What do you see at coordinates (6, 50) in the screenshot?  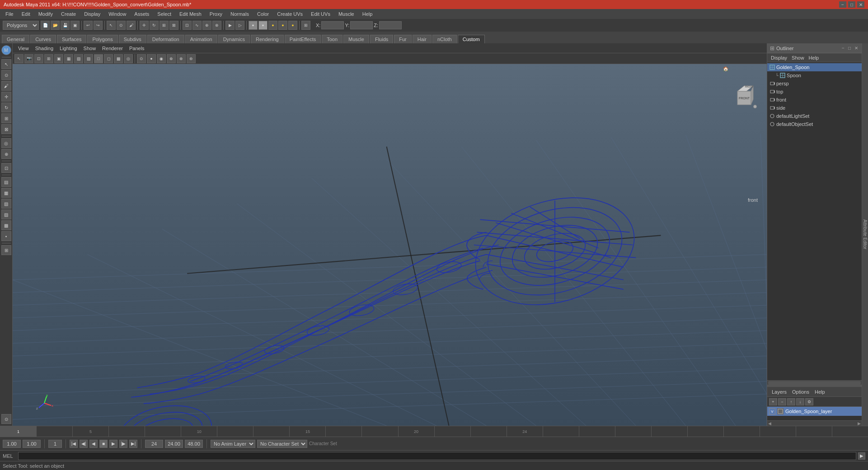 I see `maya-icon: M` at bounding box center [6, 50].